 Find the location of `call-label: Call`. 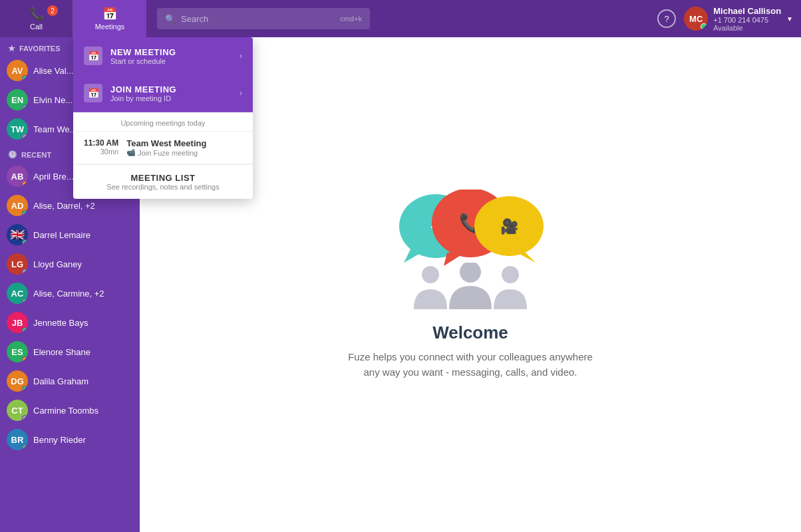

call-label: Call is located at coordinates (36, 27).